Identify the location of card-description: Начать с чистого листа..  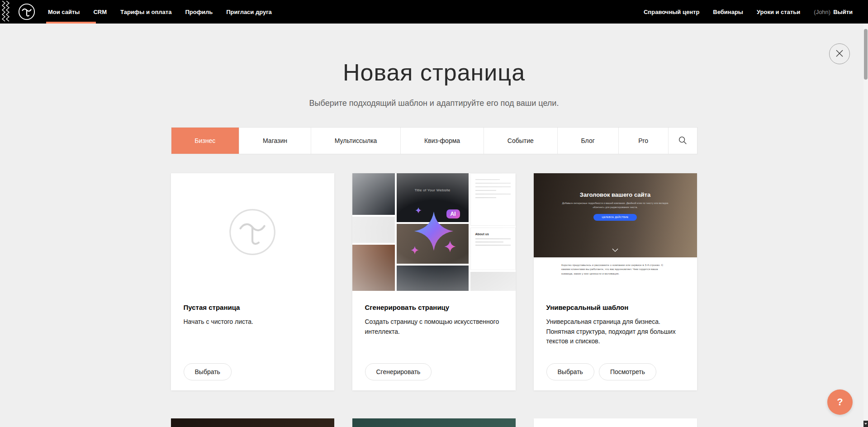
(252, 322).